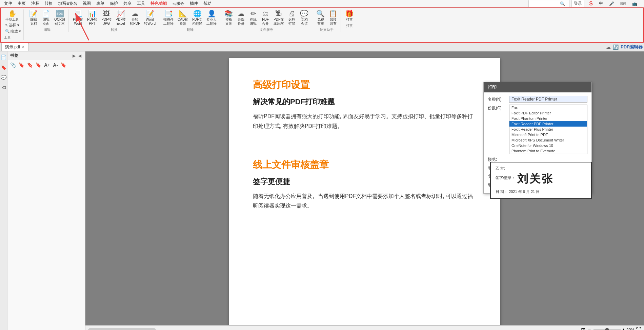 This screenshot has width=644, height=330. I want to click on pdf-translate-button: 🌐 PDF文档翻译, so click(197, 18).